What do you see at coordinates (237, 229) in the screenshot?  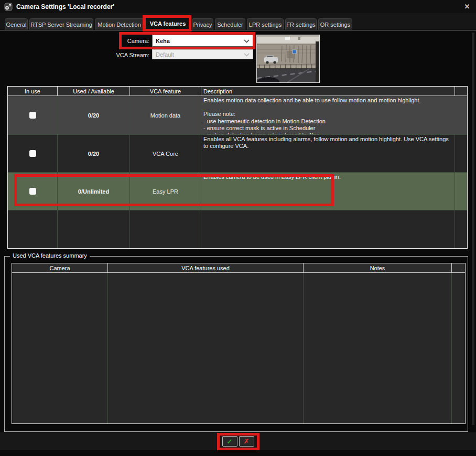 I see `feature-row-empty` at bounding box center [237, 229].